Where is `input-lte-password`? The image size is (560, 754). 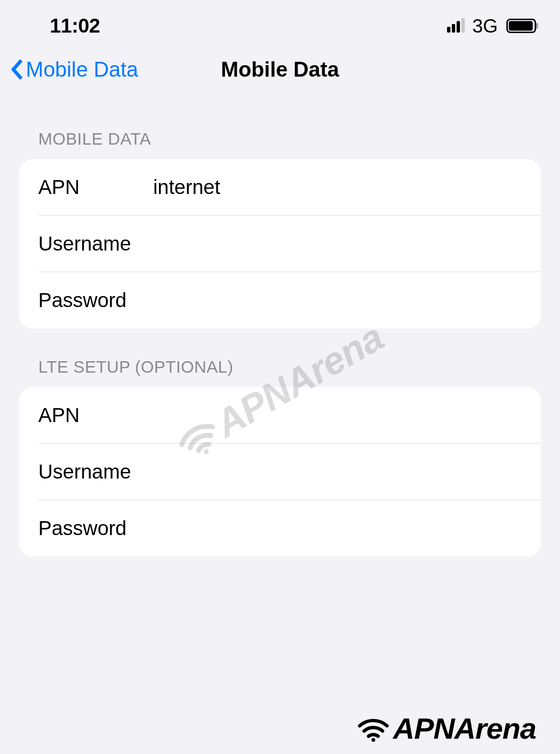
input-lte-password is located at coordinates (337, 528).